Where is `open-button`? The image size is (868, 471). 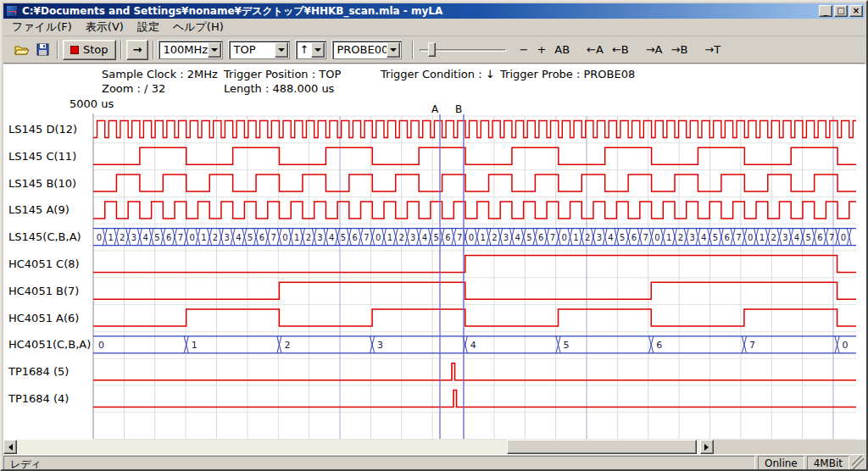 open-button is located at coordinates (22, 50).